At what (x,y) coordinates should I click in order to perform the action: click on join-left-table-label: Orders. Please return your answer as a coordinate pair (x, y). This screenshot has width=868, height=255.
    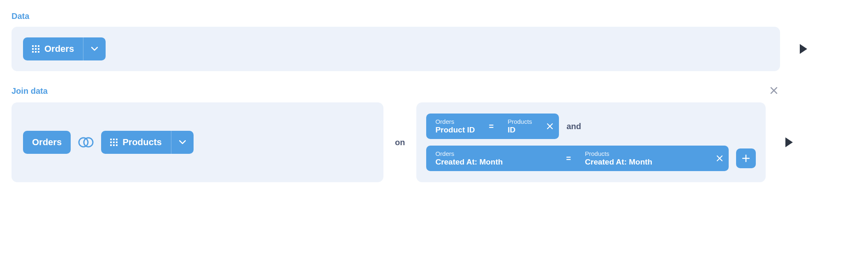
    Looking at the image, I should click on (47, 142).